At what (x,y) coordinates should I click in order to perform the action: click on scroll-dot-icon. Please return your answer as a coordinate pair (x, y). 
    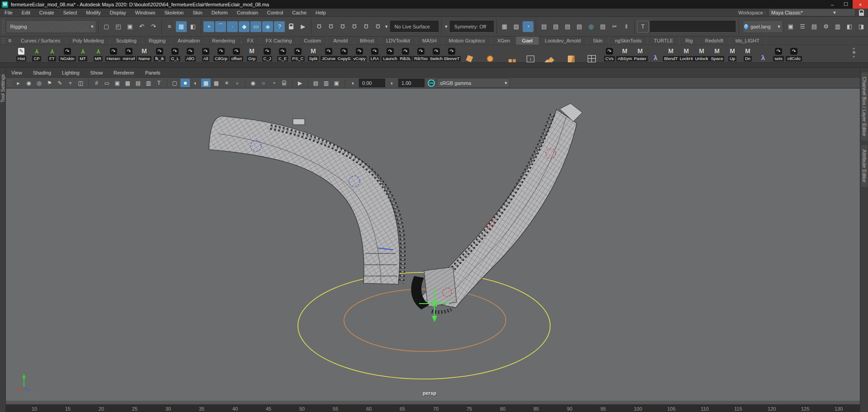
    Looking at the image, I should click on (854, 52).